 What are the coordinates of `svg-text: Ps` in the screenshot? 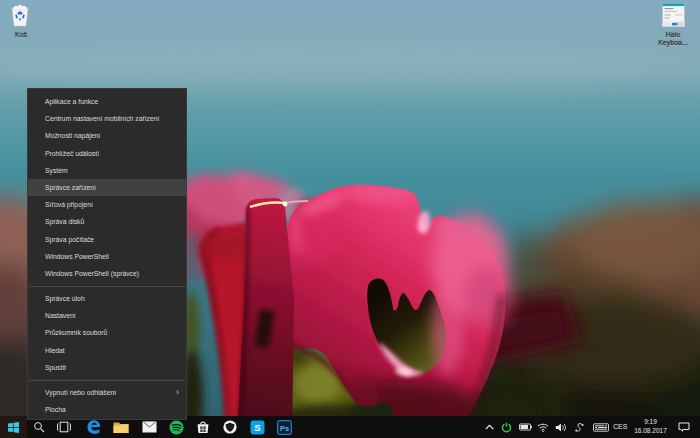 It's located at (284, 428).